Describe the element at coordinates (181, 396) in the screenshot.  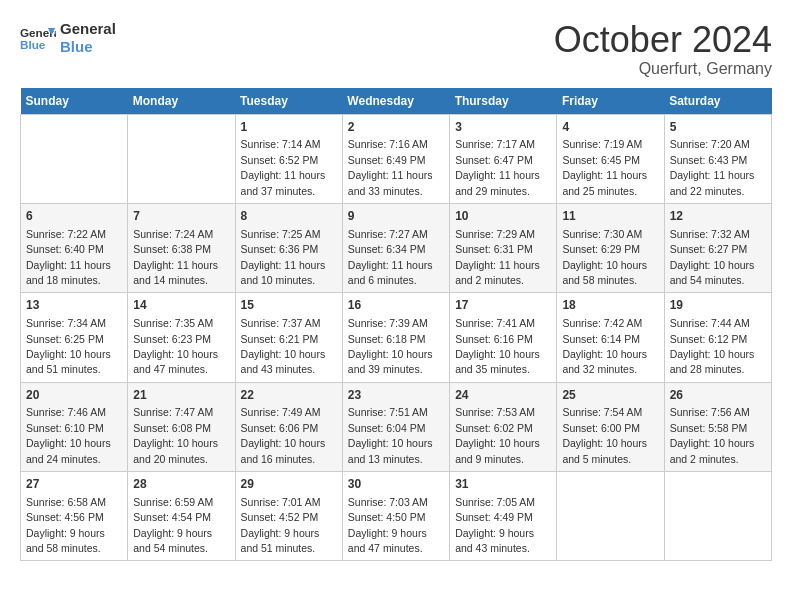
I see `day-number: 21` at that location.